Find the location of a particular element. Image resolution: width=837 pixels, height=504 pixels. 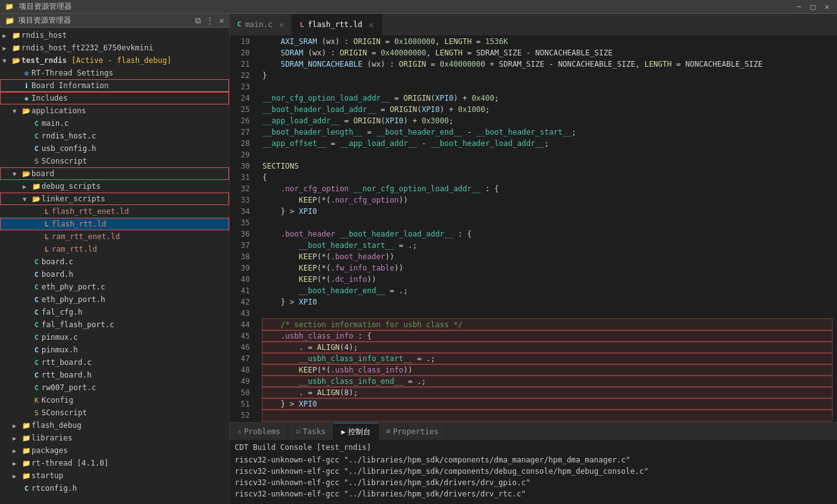

bottom-tab-problems-tab: ⚠Problems is located at coordinates (259, 432).